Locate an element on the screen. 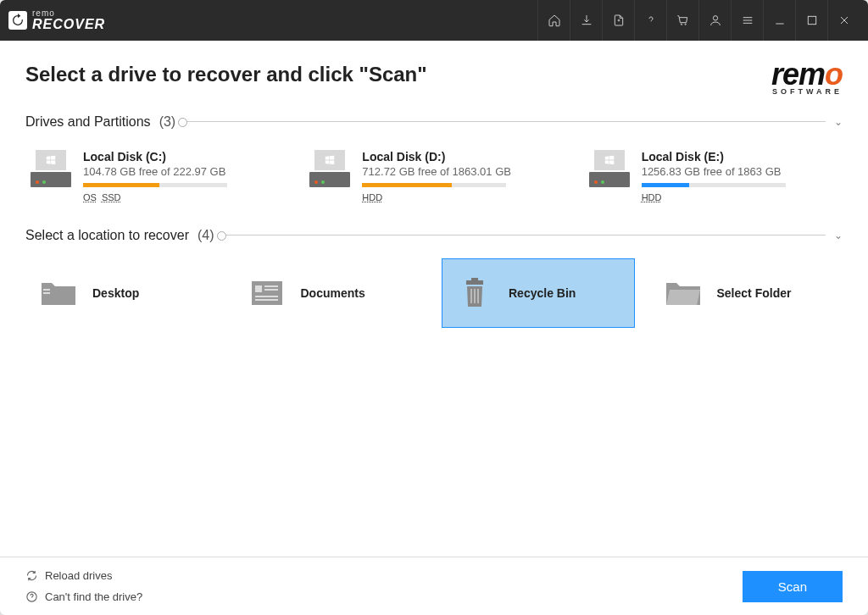 This screenshot has width=868, height=615. help-link: Can't find the drive? is located at coordinates (84, 596).